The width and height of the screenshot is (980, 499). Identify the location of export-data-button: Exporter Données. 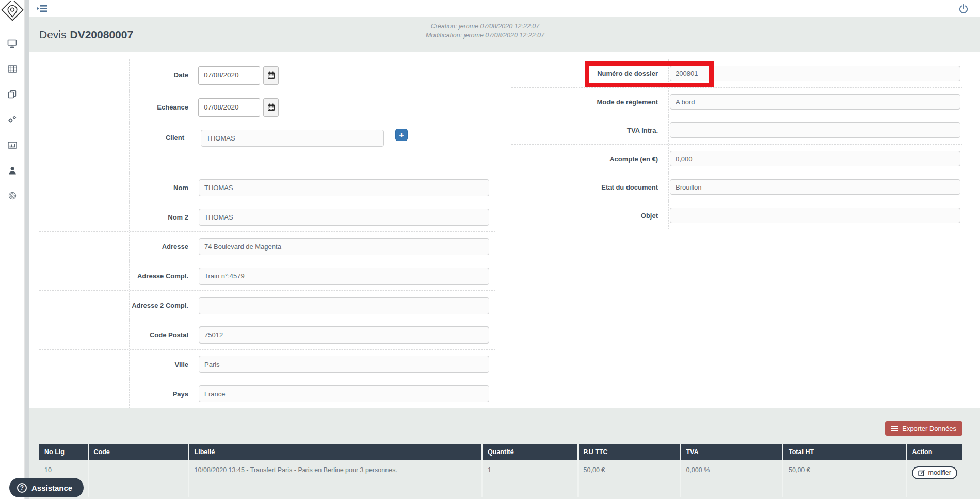
(924, 429).